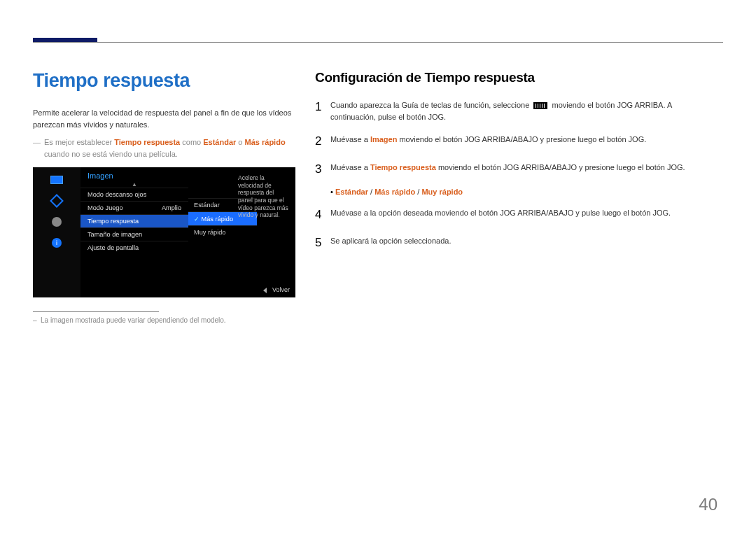  What do you see at coordinates (57, 243) in the screenshot?
I see `info-icon: i` at bounding box center [57, 243].